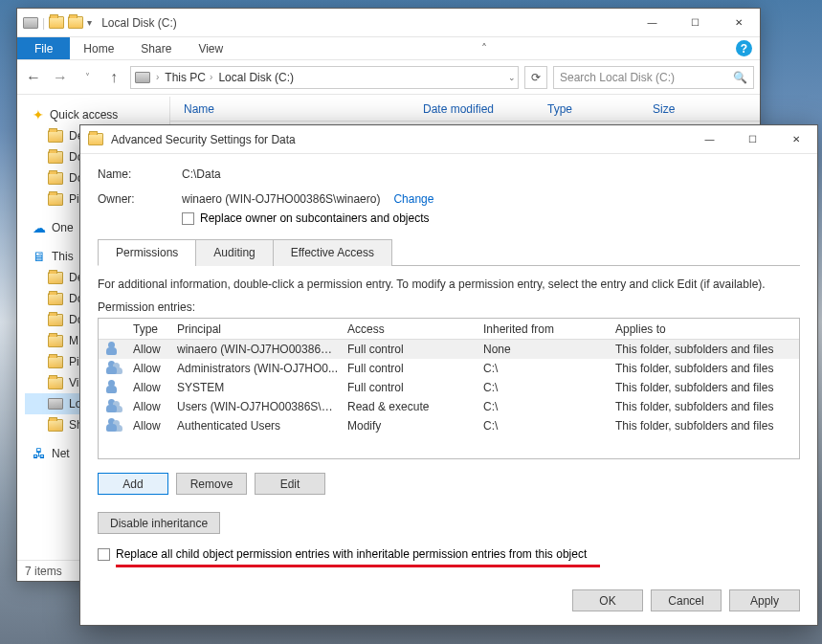 This screenshot has width=822, height=644. What do you see at coordinates (449, 426) in the screenshot?
I see `table-row: AllowAuthenticated UsersModifyC:\This fo…` at bounding box center [449, 426].